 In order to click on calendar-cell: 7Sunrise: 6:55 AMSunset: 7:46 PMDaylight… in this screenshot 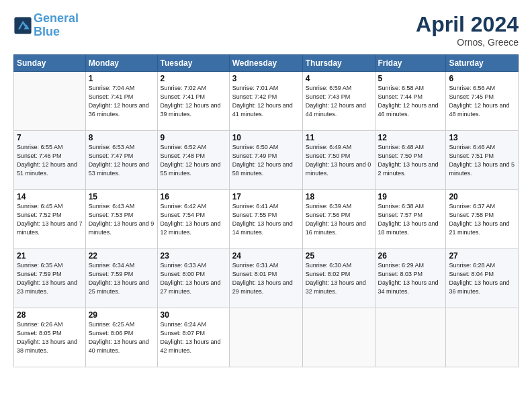, I will do `click(50, 161)`.